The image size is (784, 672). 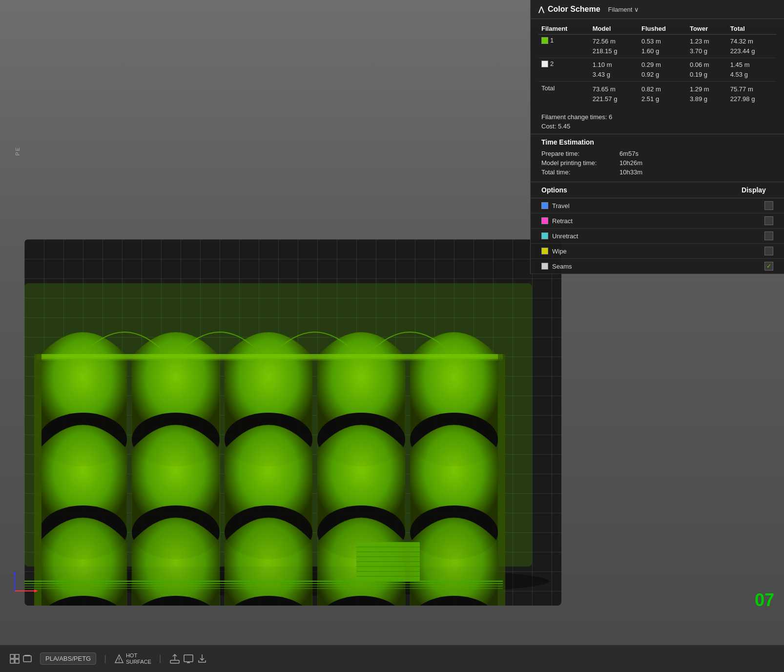 I want to click on option-wipe-row: Wipe, so click(x=657, y=251).